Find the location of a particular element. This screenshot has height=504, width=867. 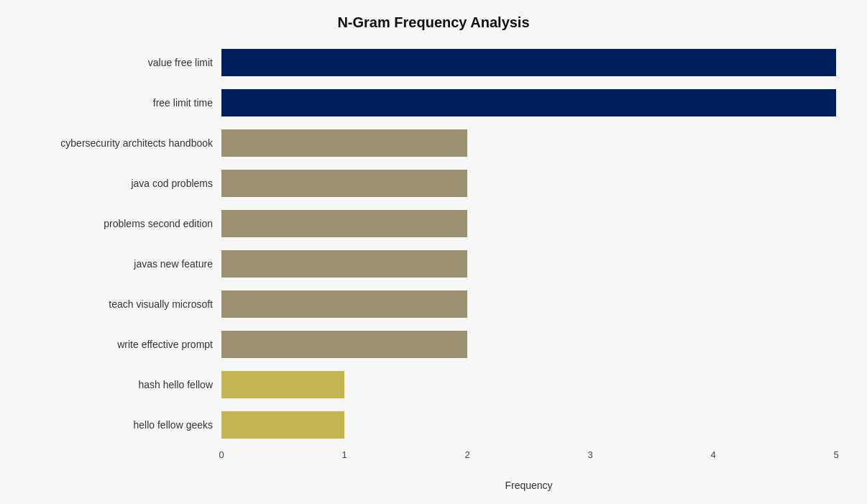

bar-label: problems second edition is located at coordinates (127, 224).